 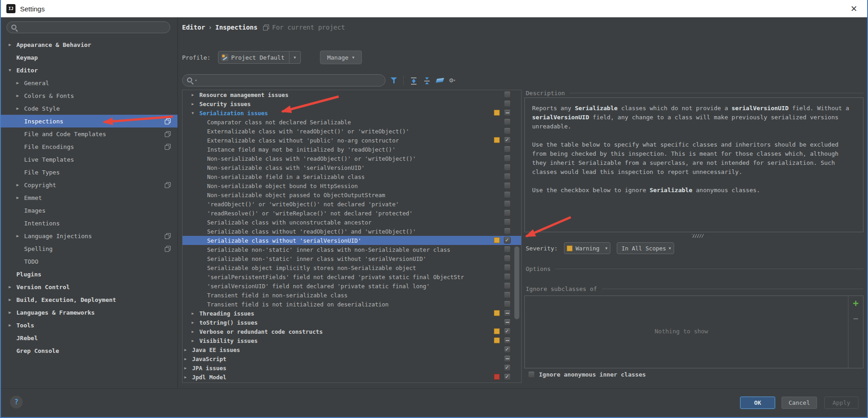 I want to click on inspection-row: ▼Serialization issues, so click(x=352, y=113).